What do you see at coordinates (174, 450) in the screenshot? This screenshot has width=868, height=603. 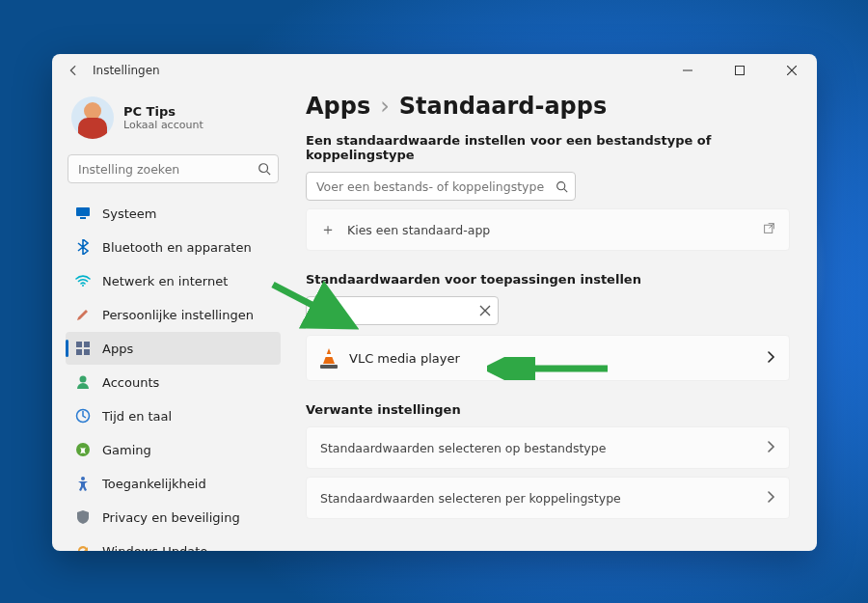 I see `nav-gaming: Gaming` at bounding box center [174, 450].